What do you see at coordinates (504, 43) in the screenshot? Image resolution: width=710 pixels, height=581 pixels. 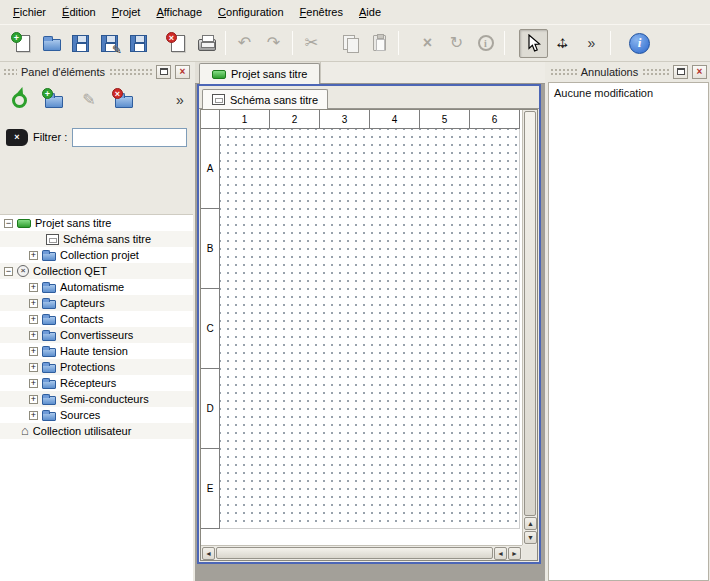 I see `toolbar-separator` at bounding box center [504, 43].